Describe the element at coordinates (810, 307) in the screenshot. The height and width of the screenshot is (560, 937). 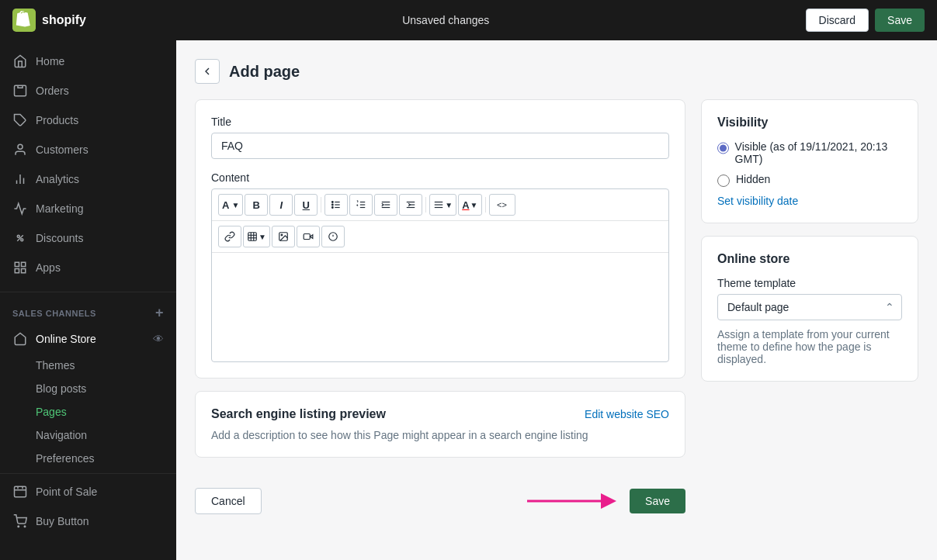
I see `theme-select-wrapper: Default page Custom page ⌃` at that location.